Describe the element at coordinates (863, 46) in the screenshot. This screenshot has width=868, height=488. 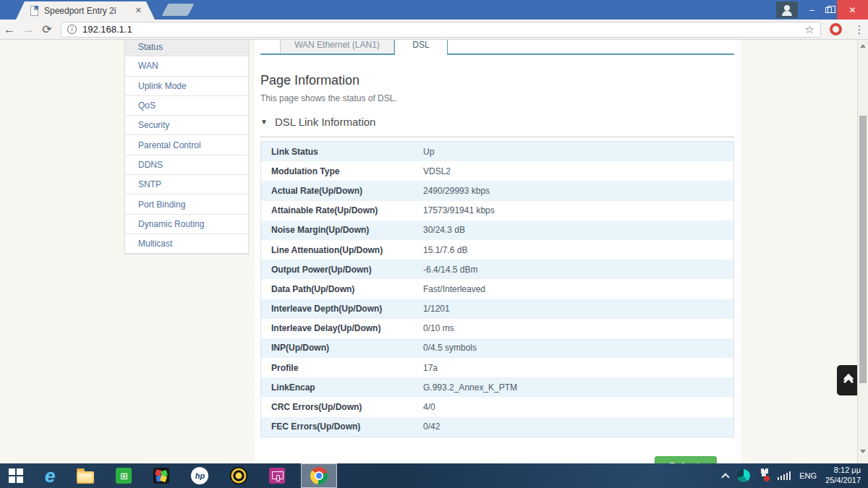
I see `scrollbar-up-arrow-icon` at that location.